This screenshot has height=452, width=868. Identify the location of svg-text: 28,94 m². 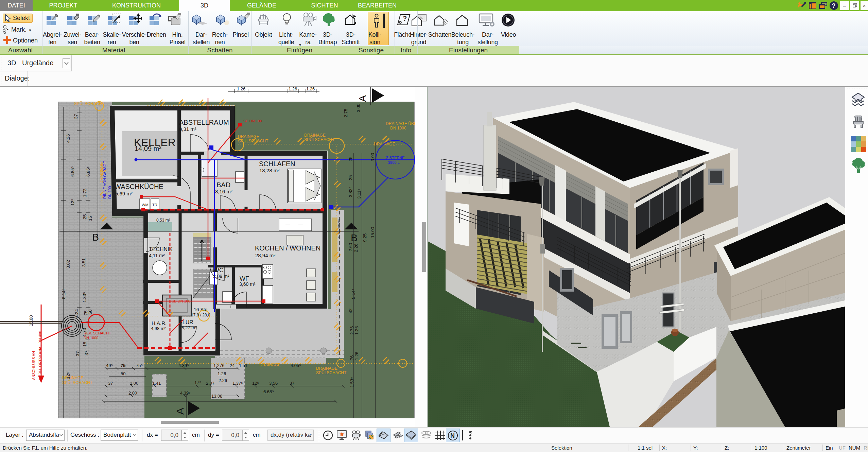
(265, 256).